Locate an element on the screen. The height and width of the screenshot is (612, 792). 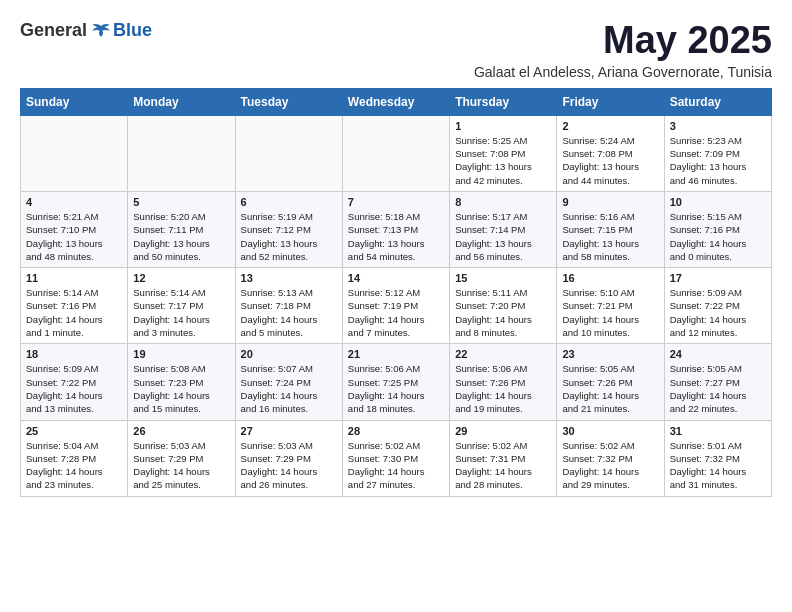
day-info: and 16 minutes. is located at coordinates (289, 408).